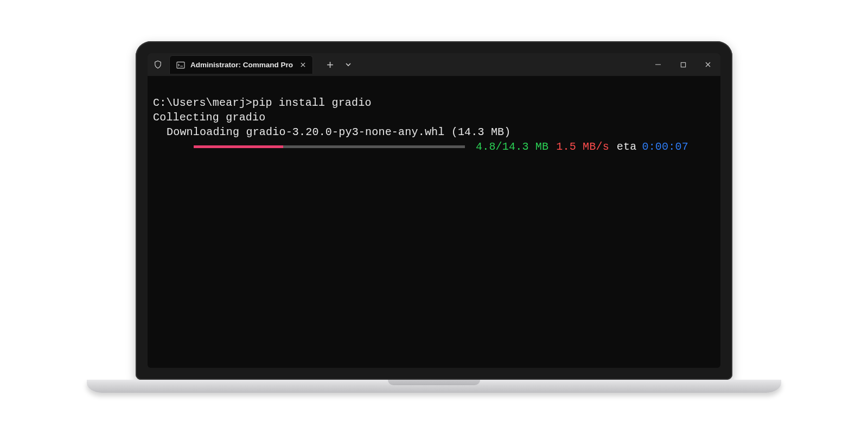  Describe the element at coordinates (312, 103) in the screenshot. I see `command-text: pip install gradio` at that location.